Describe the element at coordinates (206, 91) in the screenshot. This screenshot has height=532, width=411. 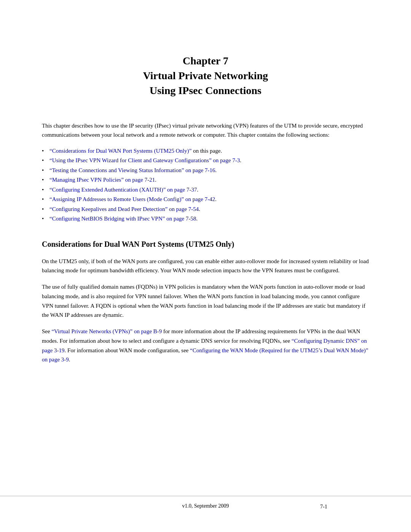
I see `chapter-title-line3: Using IPsec Connections` at that location.